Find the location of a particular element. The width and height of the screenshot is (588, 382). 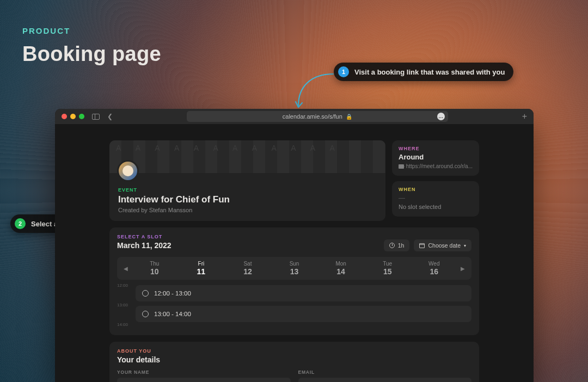

avatar is located at coordinates (128, 171).